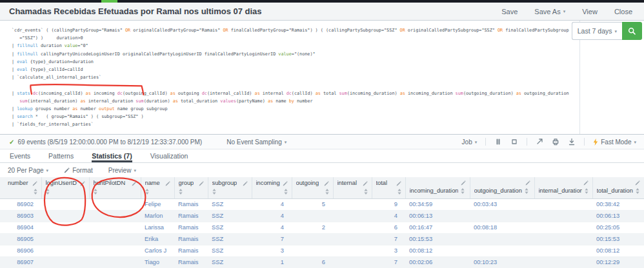 This screenshot has width=644, height=268. What do you see at coordinates (556, 142) in the screenshot?
I see `print-button` at bounding box center [556, 142].